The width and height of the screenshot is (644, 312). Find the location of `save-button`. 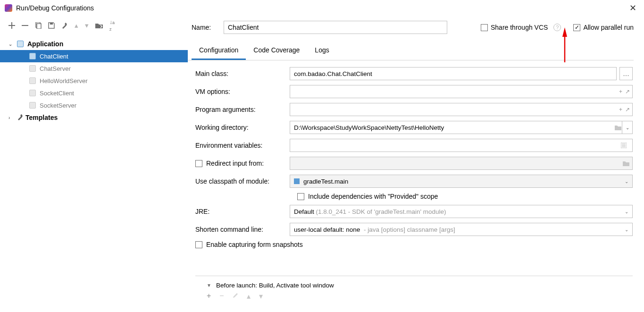

save-button is located at coordinates (51, 25).